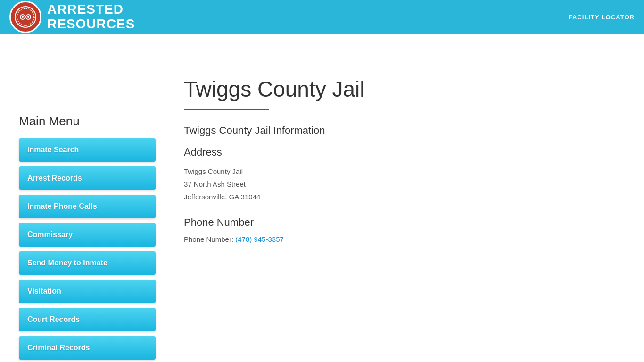 The height and width of the screenshot is (362, 644). What do you see at coordinates (405, 197) in the screenshot?
I see `address-line3: Jeffersonville, GA 31044` at bounding box center [405, 197].